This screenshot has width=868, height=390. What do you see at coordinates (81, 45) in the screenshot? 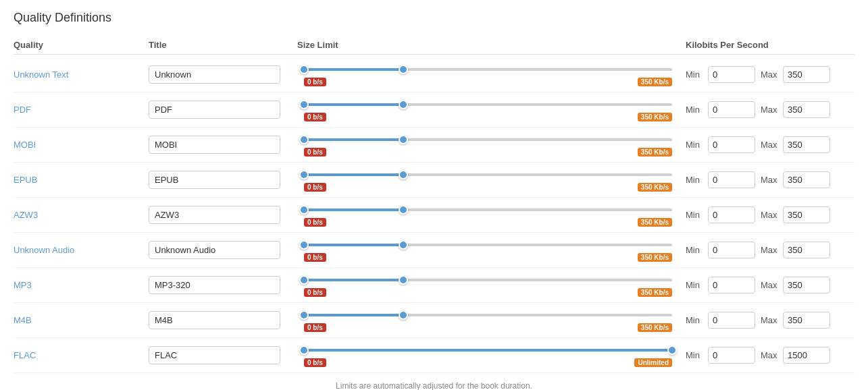
I see `col-quality: Quality` at bounding box center [81, 45].